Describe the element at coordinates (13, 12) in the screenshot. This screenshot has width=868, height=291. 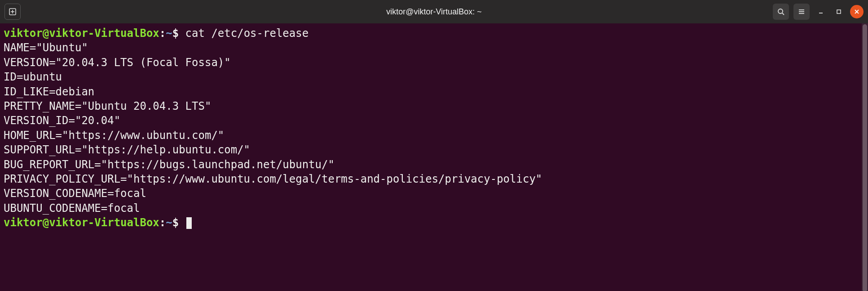
I see `new-tab-icon` at that location.